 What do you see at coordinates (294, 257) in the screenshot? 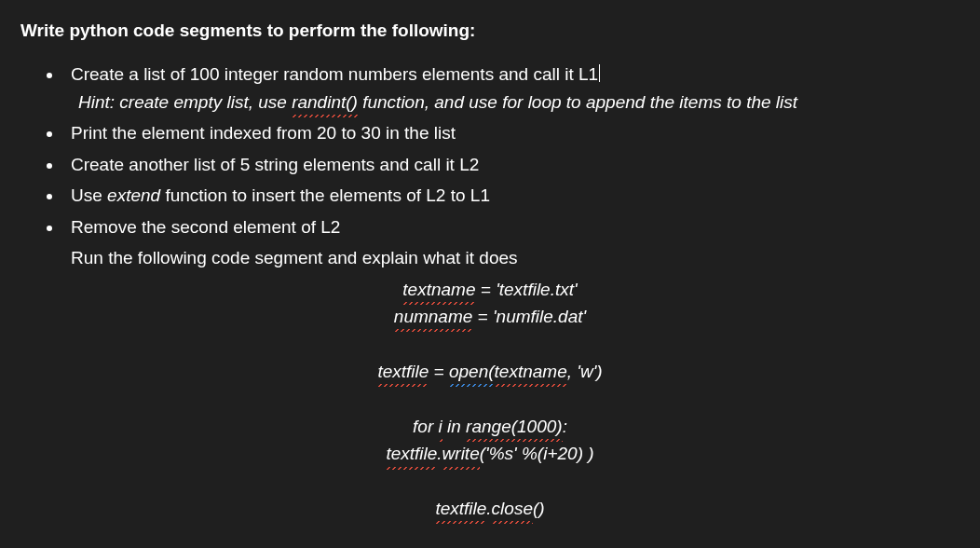
I see `bullet-6-text: Run the following code segment and expla…` at bounding box center [294, 257].